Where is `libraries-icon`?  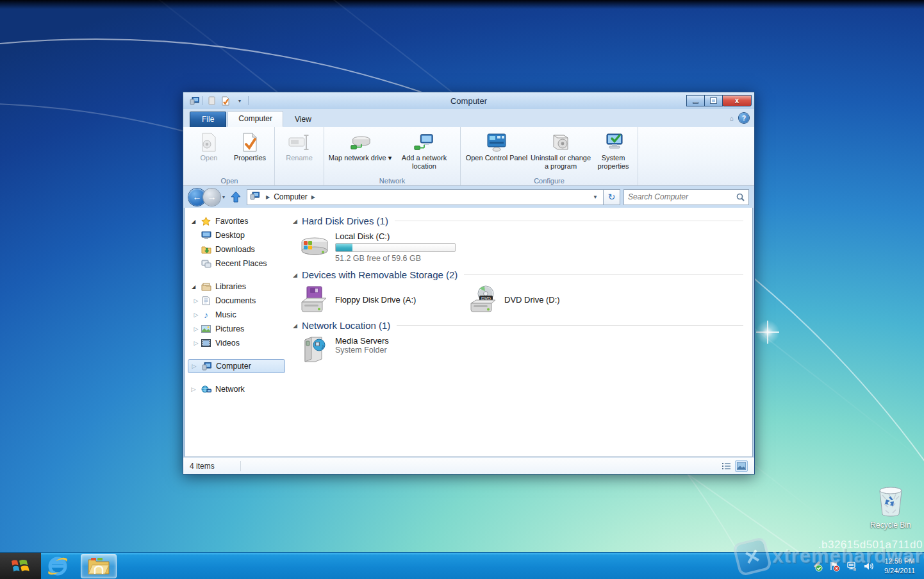
libraries-icon is located at coordinates (206, 287).